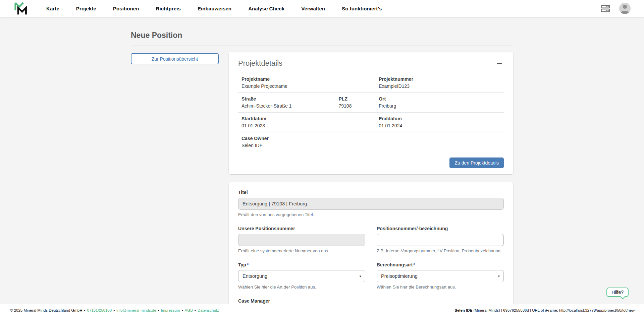  Describe the element at coordinates (310, 86) in the screenshot. I see `field-value: Example Projectname` at that location.